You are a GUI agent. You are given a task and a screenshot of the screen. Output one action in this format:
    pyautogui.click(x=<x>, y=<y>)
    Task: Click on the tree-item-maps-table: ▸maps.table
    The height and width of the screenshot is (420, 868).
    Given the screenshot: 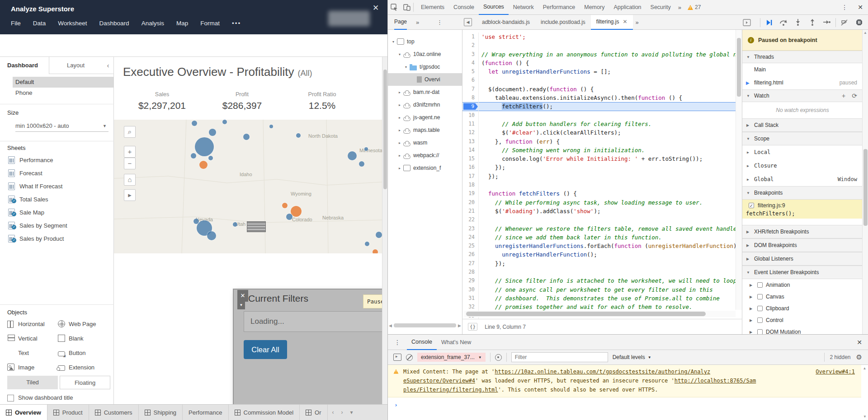 What is the action you would take?
    pyautogui.click(x=425, y=130)
    